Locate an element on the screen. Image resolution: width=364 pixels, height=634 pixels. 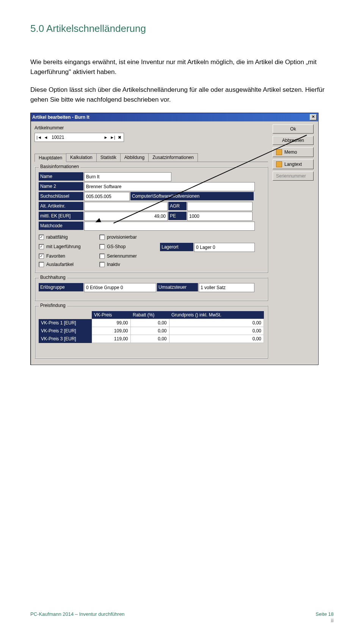
such-label: Suchschlüssel is located at coordinates (61, 196).